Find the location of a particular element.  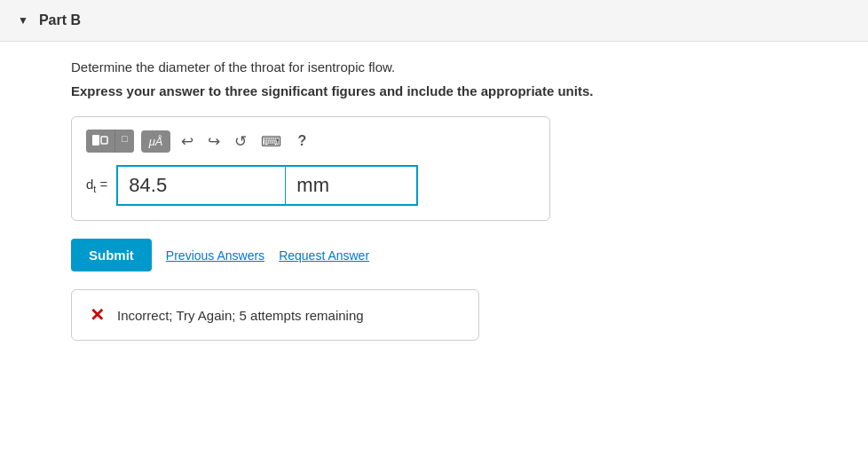

variable-subscript: t is located at coordinates (94, 189).